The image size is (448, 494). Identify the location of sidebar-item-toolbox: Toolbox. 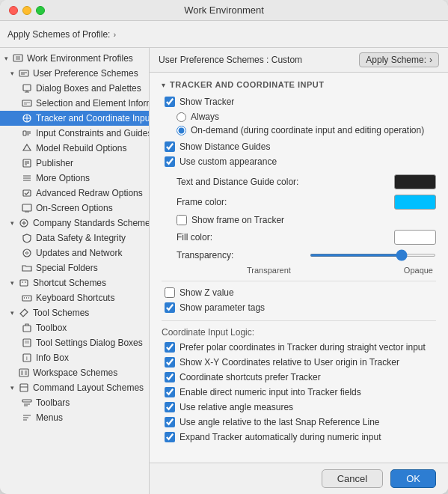
(75, 328).